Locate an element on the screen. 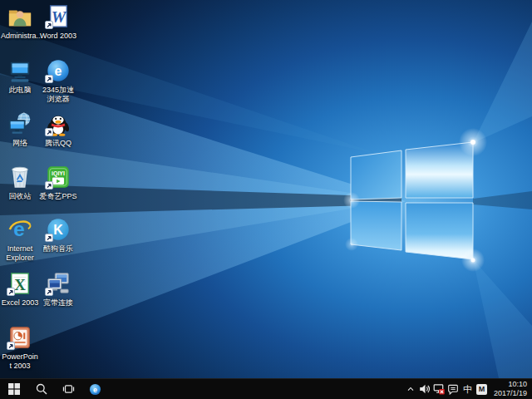 The height and width of the screenshot is (399, 532). network-disconnected-icon is located at coordinates (439, 389).